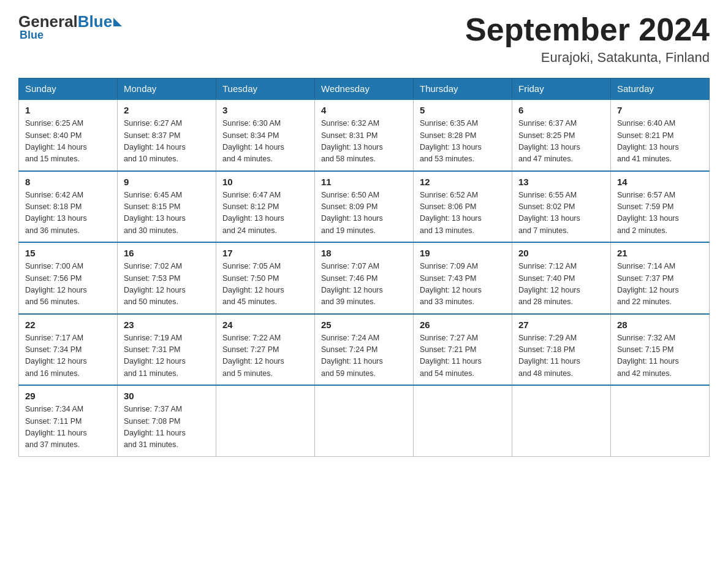 This screenshot has height=563, width=728. What do you see at coordinates (68, 325) in the screenshot?
I see `day-number: 22` at bounding box center [68, 325].